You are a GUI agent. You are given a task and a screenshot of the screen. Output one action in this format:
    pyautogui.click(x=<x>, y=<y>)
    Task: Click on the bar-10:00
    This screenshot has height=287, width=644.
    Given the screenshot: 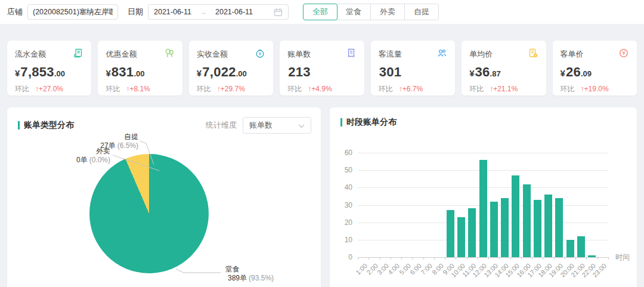 What is the action you would take?
    pyautogui.click(x=462, y=237)
    